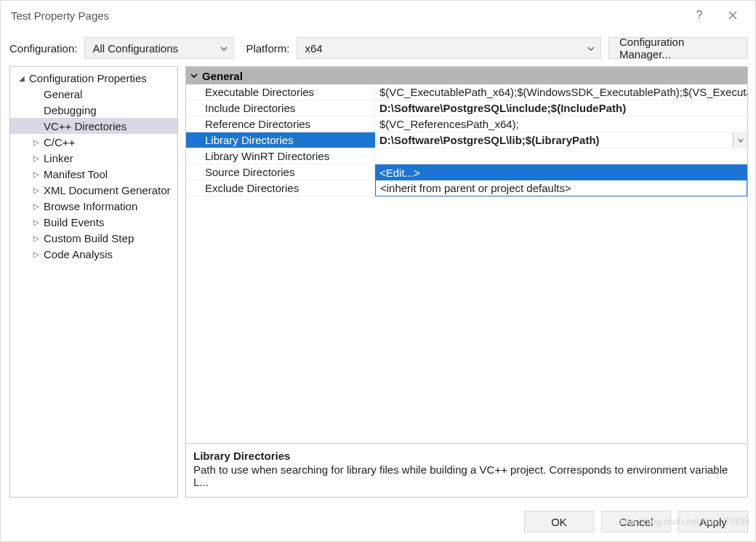 This screenshot has width=756, height=542. What do you see at coordinates (467, 476) in the screenshot?
I see `description-text: Path to use when searching for library f…` at bounding box center [467, 476].